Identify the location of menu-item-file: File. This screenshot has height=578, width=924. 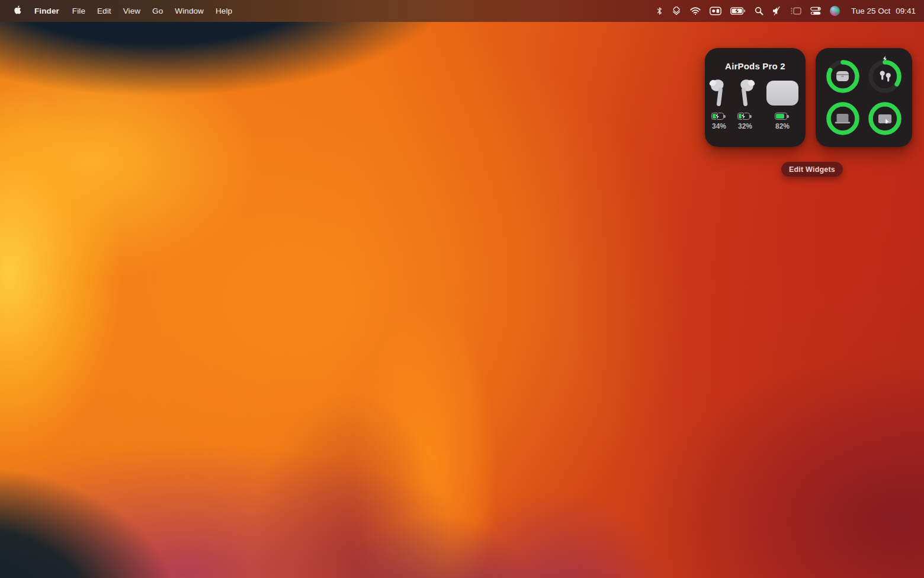
(79, 11).